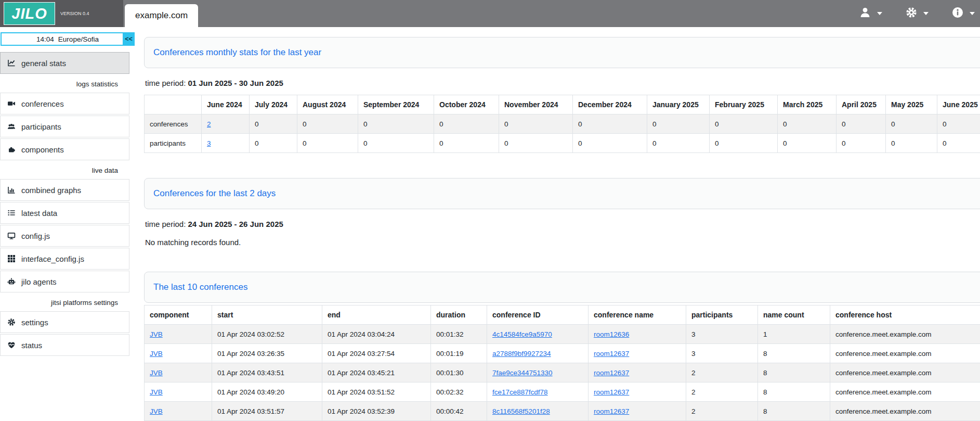 This screenshot has width=980, height=421. What do you see at coordinates (64, 345) in the screenshot?
I see `sidebar-item-status: status` at bounding box center [64, 345].